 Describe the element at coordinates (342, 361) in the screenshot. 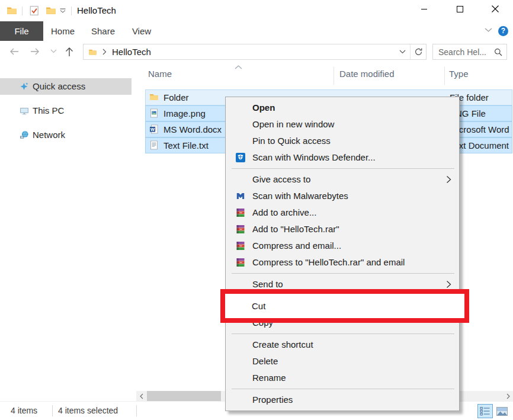

I see `menu-item-delete: Delete` at that location.